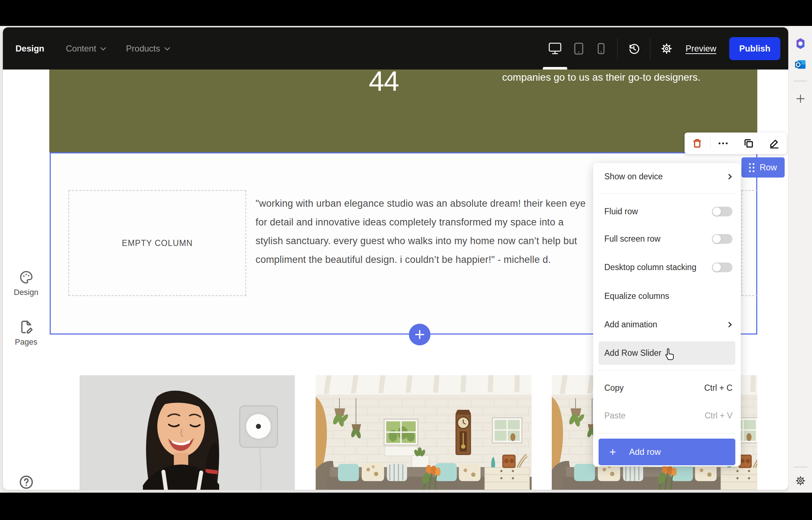  What do you see at coordinates (26, 279) in the screenshot?
I see `editor-sidebar: Design Pages Help` at bounding box center [26, 279].